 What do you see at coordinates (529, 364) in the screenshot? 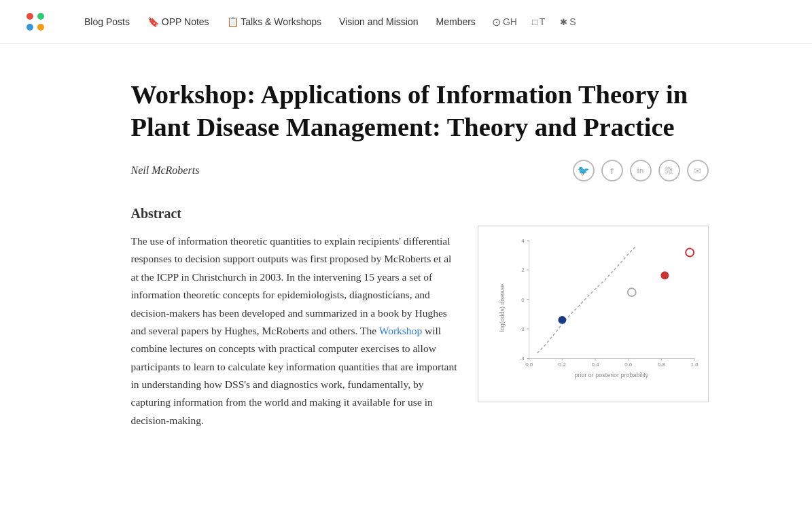
I see `svg-text: 0.0` at bounding box center [529, 364].